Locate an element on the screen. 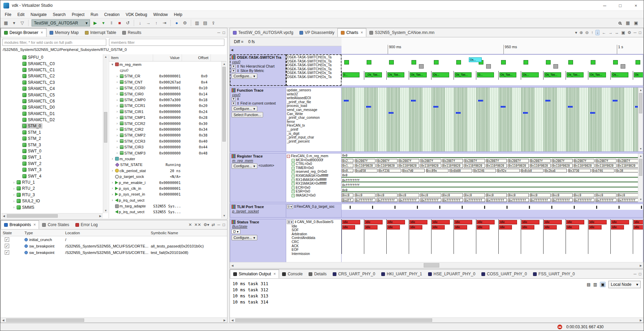  column-header-item: Item is located at coordinates (131, 58).